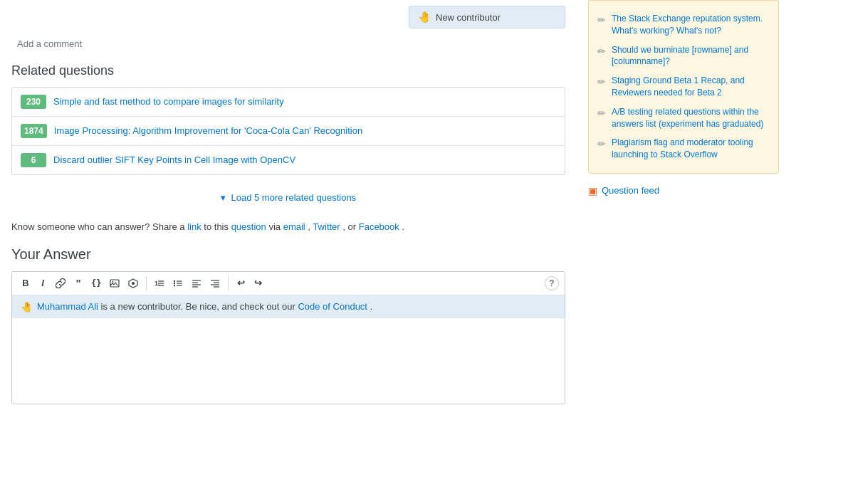  I want to click on vote-badge-0: 230, so click(33, 102).